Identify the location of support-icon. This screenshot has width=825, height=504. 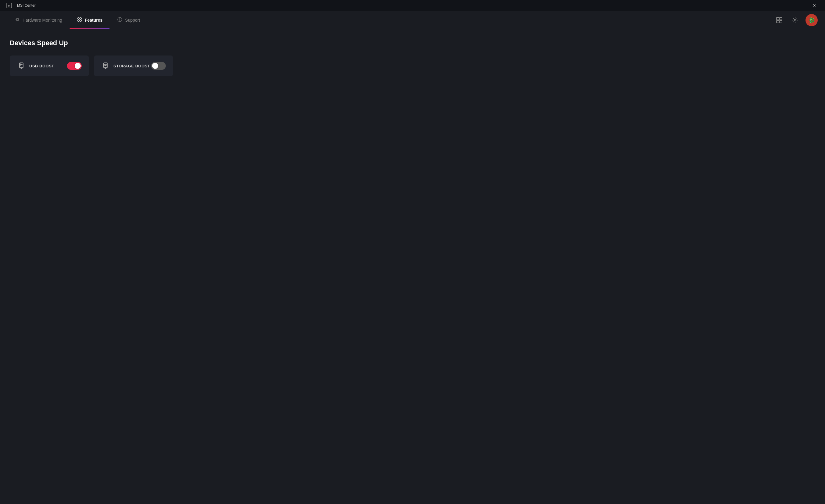
(120, 20).